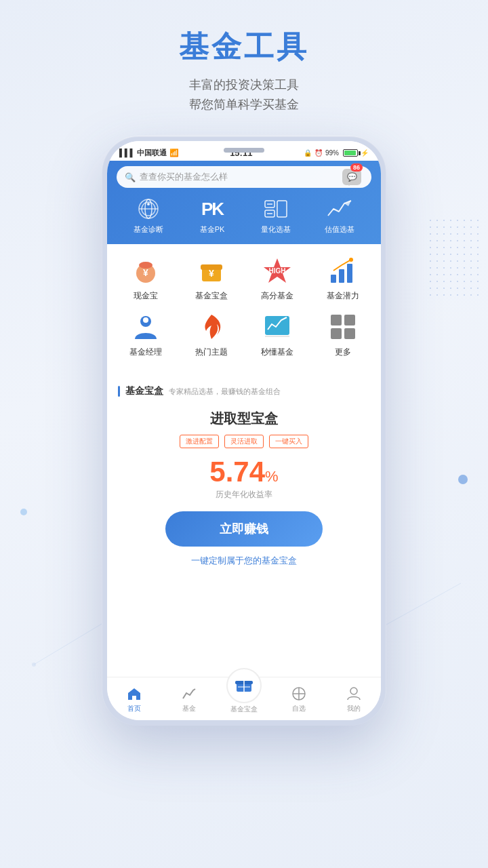 The image size is (488, 868). Describe the element at coordinates (343, 335) in the screenshot. I see `tool-more: 更多` at that location.